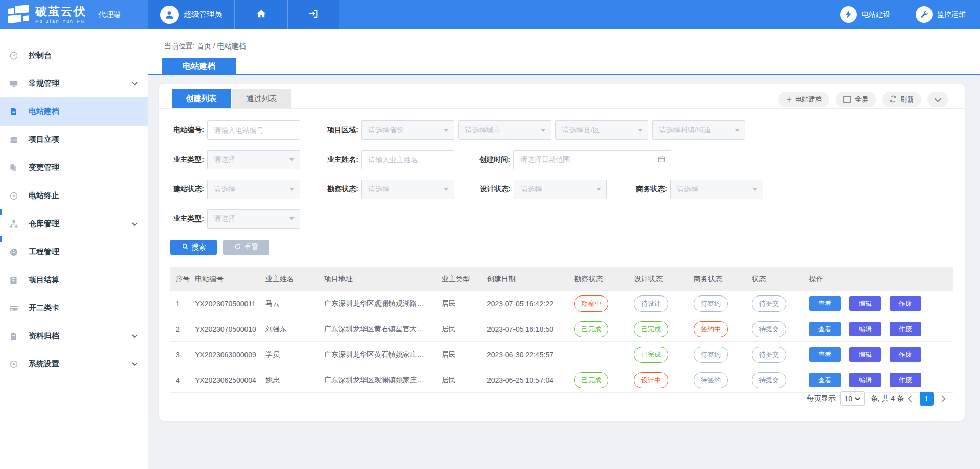 The width and height of the screenshot is (980, 469). I want to click on sidebar-item-station-termination: 电站终止, so click(74, 196).